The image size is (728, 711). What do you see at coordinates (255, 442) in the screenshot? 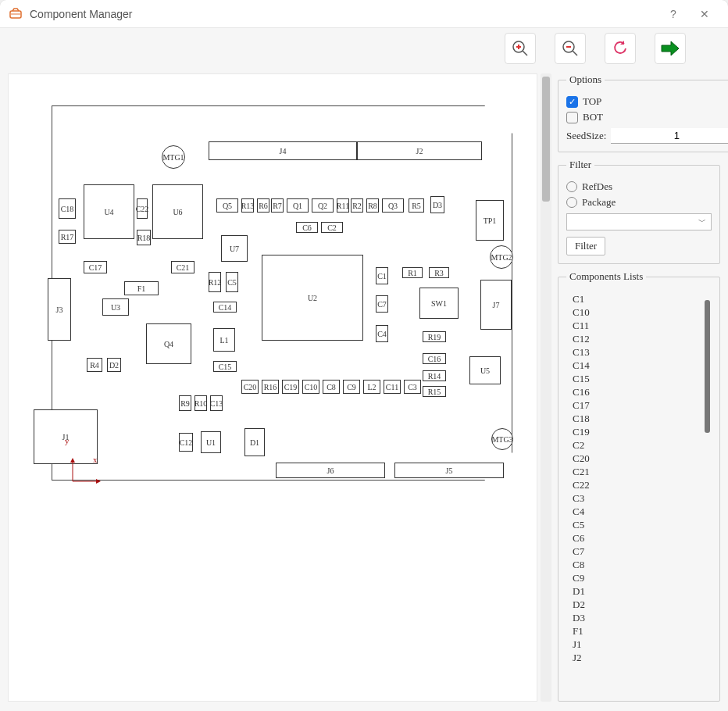
I see `component-D1: D1` at bounding box center [255, 442].